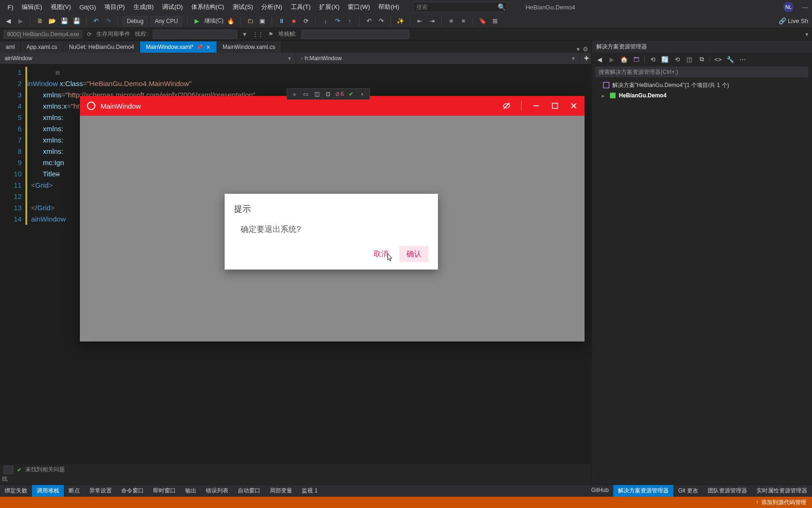 This screenshot has width=812, height=508. Describe the element at coordinates (782, 491) in the screenshot. I see `bt-live-properties: 实时属性资源管理器` at that location.